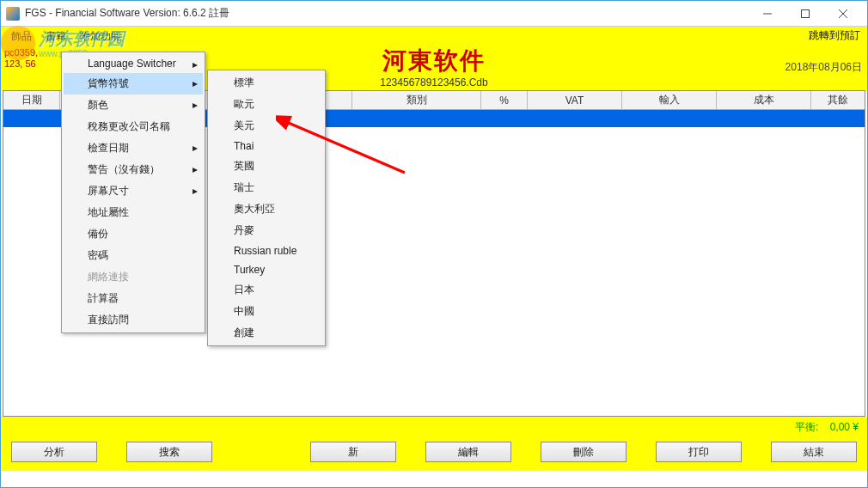  Describe the element at coordinates (21, 58) in the screenshot. I see `header-left-meta: pc0359, 123, 56` at that location.